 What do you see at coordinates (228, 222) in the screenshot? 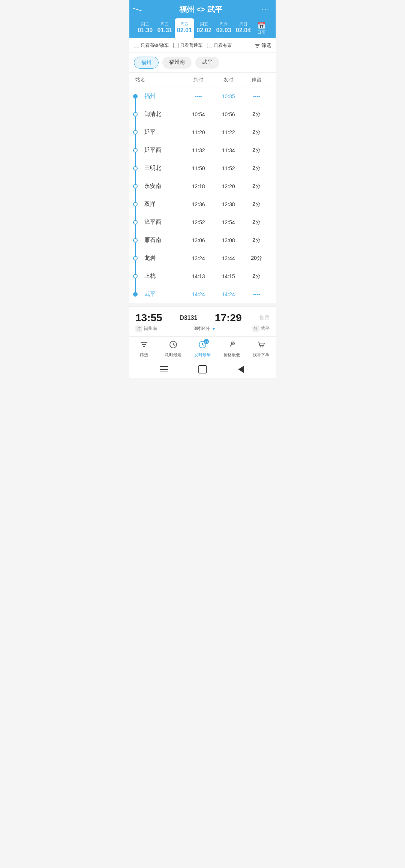
I see `stop-depart: 12:54` at bounding box center [228, 222].